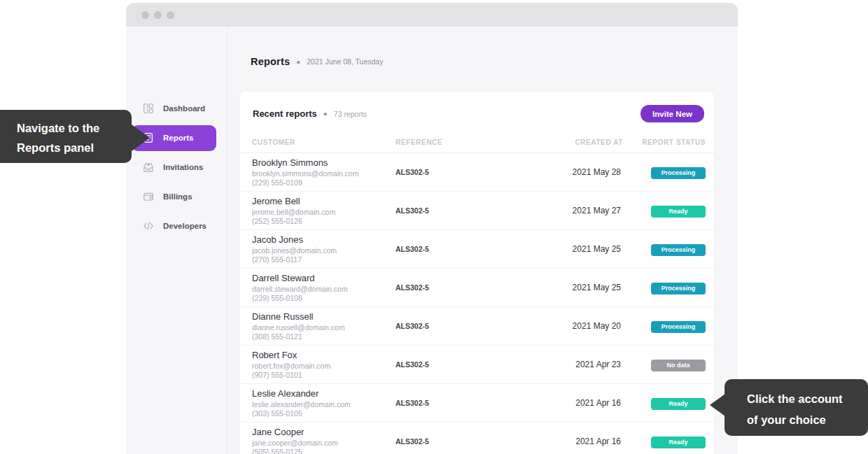 Image resolution: width=868 pixels, height=454 pixels. What do you see at coordinates (580, 211) in the screenshot?
I see `created-at-value: 2021 May 27` at bounding box center [580, 211].